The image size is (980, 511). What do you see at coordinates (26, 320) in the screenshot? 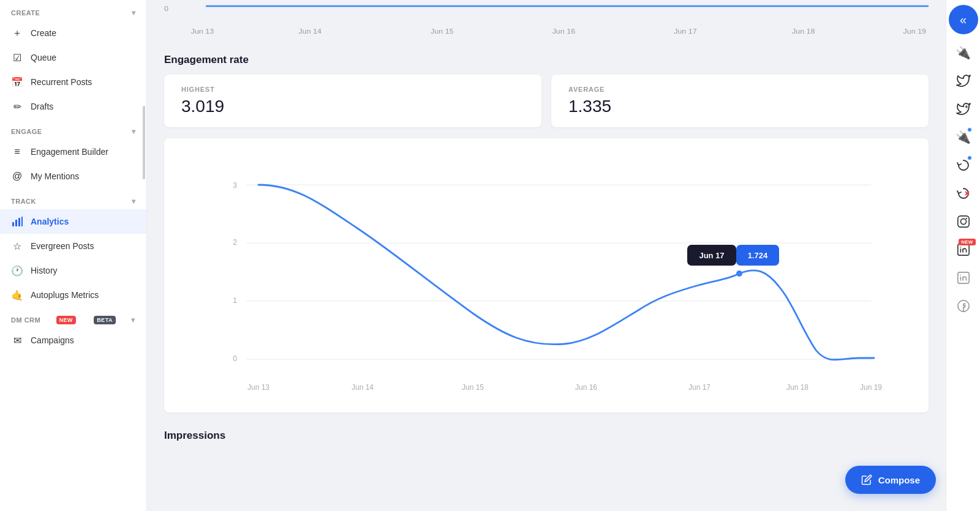
I see `dmcrm-section-label: DM CRM` at bounding box center [26, 320].